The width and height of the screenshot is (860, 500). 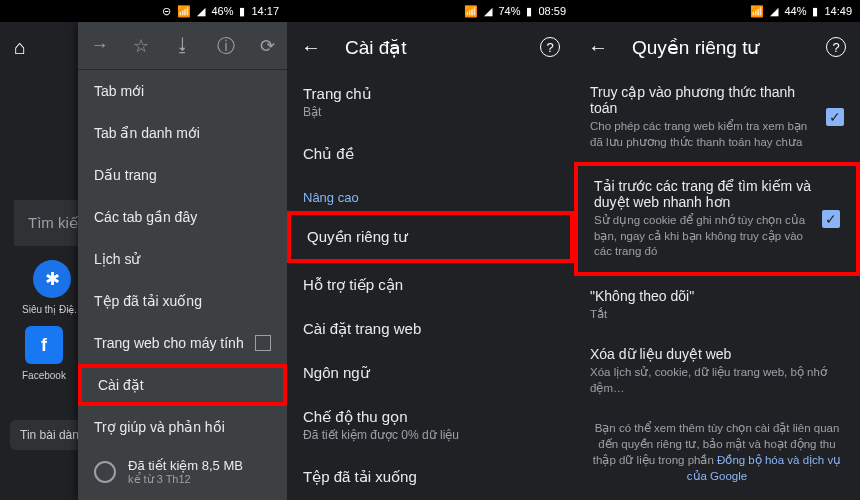 What do you see at coordinates (141, 46) in the screenshot?
I see `bookmark-icon: ☆` at bounding box center [141, 46].